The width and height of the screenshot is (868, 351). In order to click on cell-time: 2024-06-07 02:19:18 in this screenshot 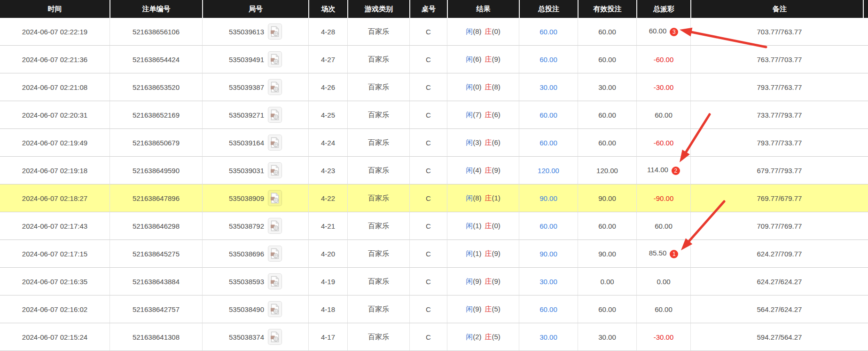, I will do `click(55, 170)`.